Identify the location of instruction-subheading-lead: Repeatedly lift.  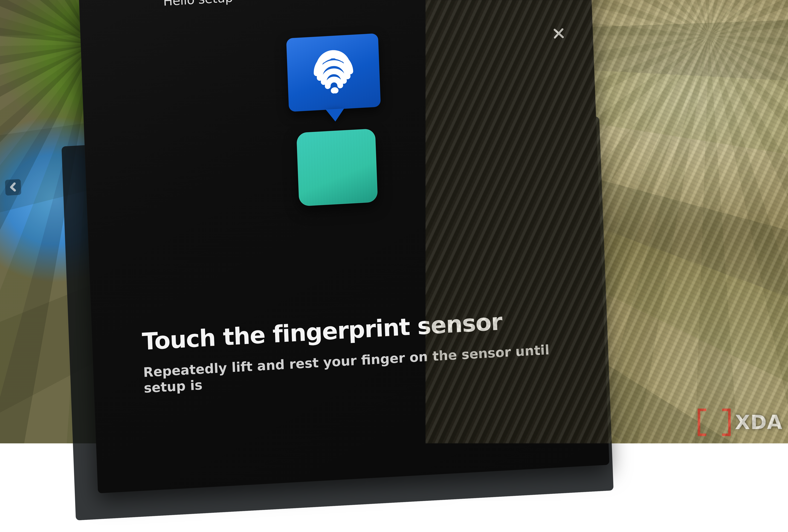
(198, 370).